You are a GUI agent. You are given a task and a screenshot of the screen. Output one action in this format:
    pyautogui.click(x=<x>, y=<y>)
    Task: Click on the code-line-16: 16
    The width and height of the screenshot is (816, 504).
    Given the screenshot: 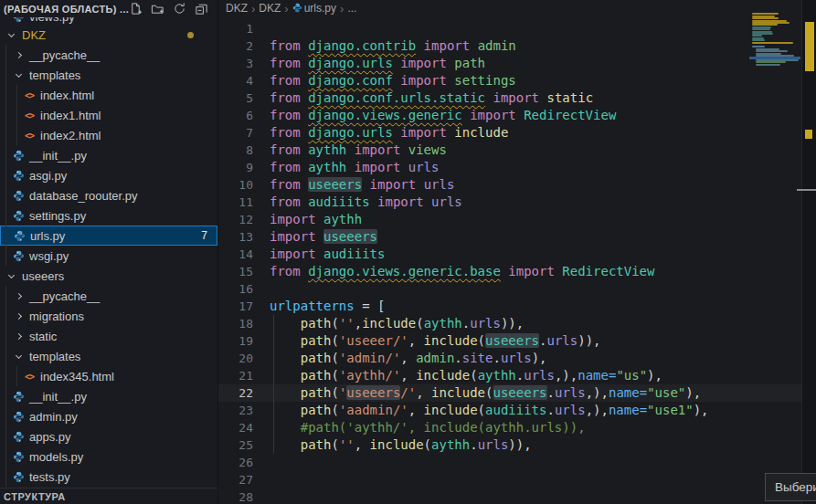 What is the action you would take?
    pyautogui.click(x=517, y=289)
    